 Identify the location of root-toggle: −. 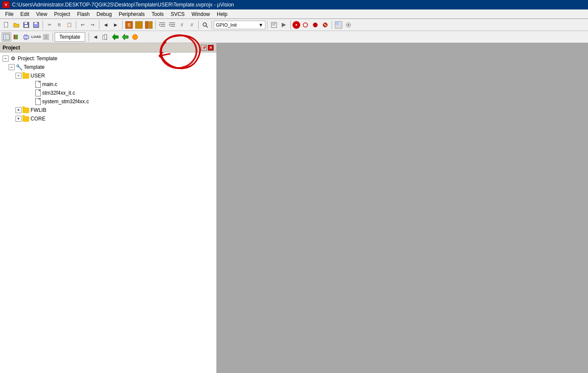
(6, 59).